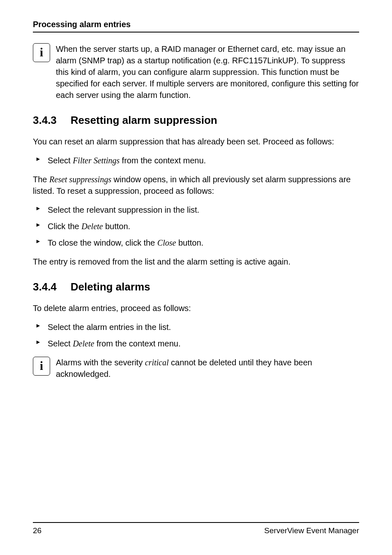 The height and width of the screenshot is (555, 392). What do you see at coordinates (37, 531) in the screenshot?
I see `footer-page-number: 26` at bounding box center [37, 531].